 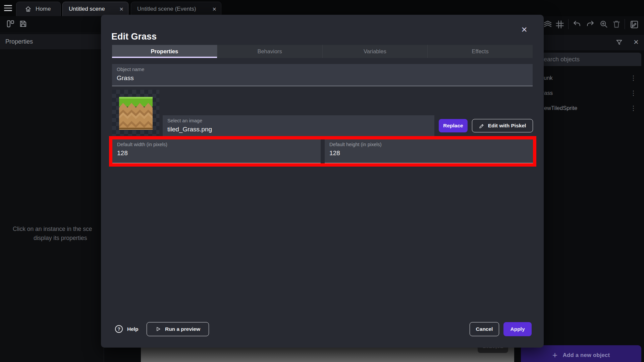 I want to click on tab-untitled-scene-events: Untitled scene (Events) ×, so click(x=176, y=9).